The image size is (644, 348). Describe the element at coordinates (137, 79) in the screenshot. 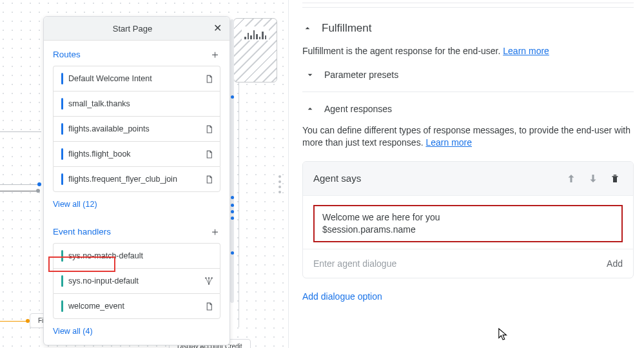

I see `route-item: Default Welcome Intent` at that location.